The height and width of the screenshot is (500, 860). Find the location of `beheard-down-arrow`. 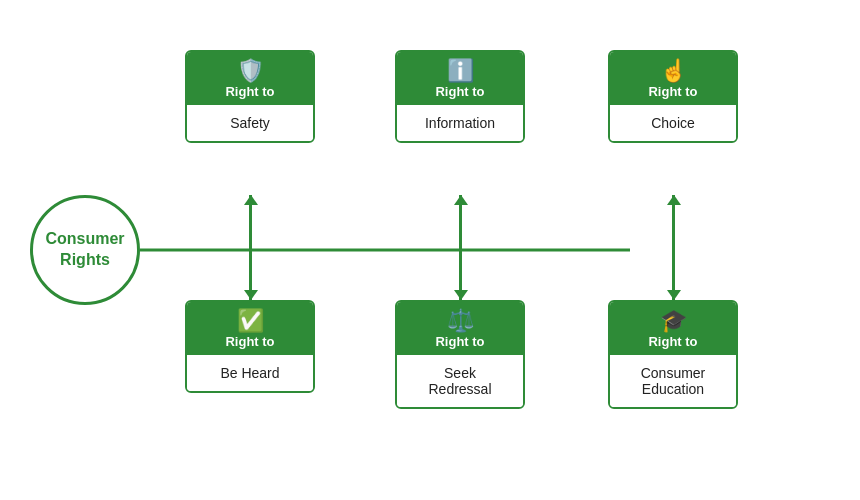

beheard-down-arrow is located at coordinates (250, 278).